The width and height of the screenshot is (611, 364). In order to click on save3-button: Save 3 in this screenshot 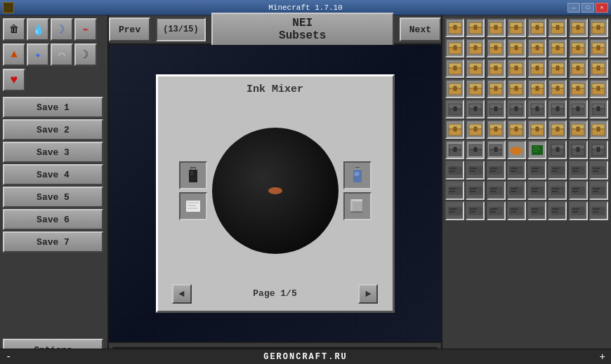, I will do `click(53, 152)`.